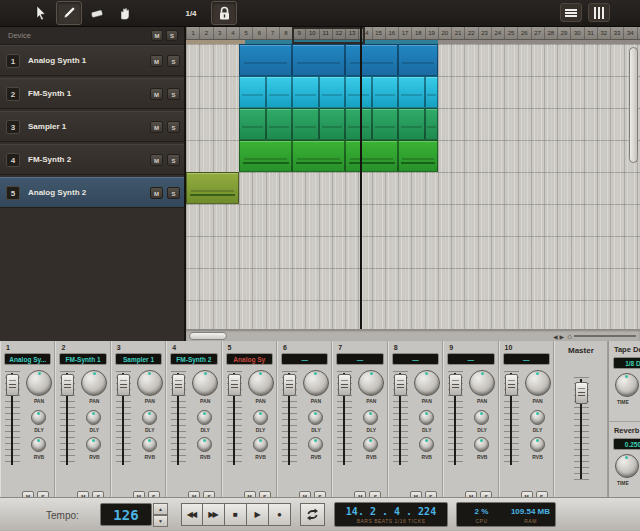 The height and width of the screenshot is (531, 640). What do you see at coordinates (258, 514) in the screenshot?
I see `play-button: ▶` at bounding box center [258, 514].